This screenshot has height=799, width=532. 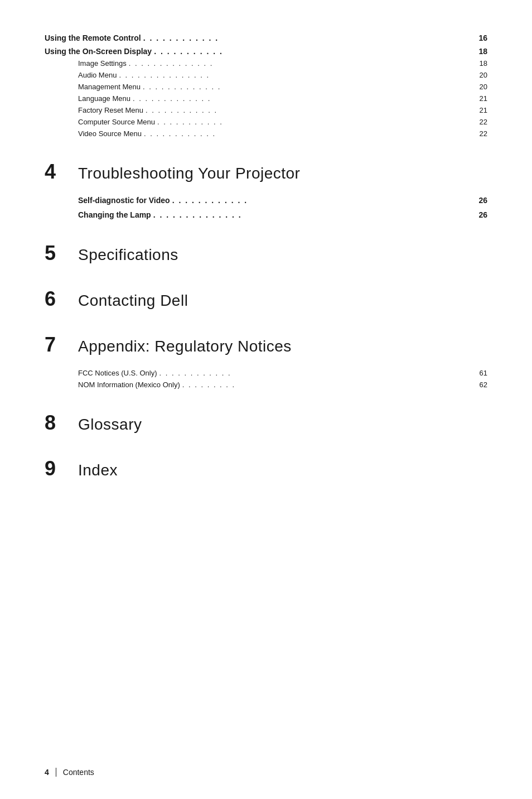 What do you see at coordinates (266, 423) in the screenshot?
I see `chapter-8-heading: 8 Glossary` at bounding box center [266, 423].